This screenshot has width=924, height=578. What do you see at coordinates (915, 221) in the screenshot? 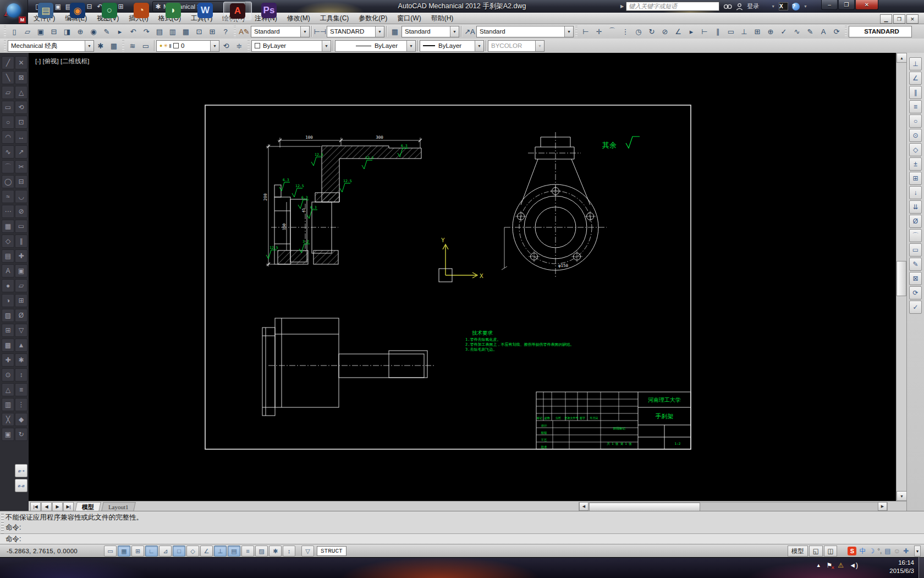
I see `right-palette-tool-icon: Ø` at bounding box center [915, 221].